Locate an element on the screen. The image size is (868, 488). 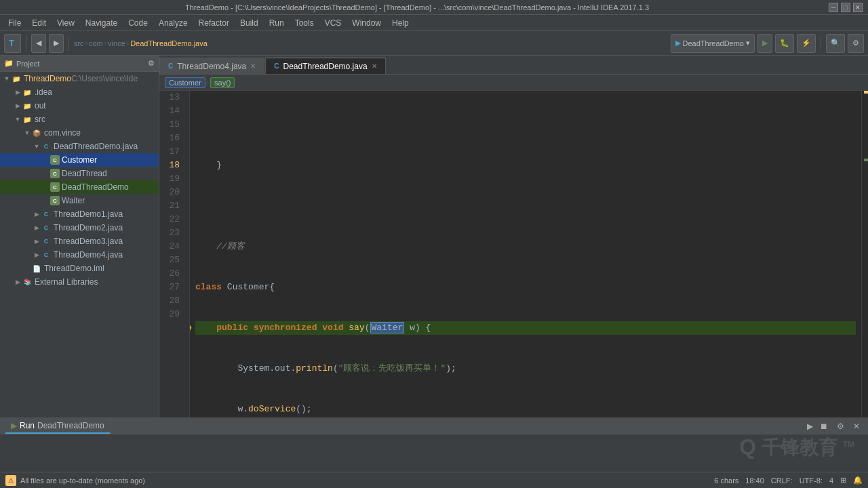
tab-deadthreaddemo-close: ✕ is located at coordinates (374, 66).